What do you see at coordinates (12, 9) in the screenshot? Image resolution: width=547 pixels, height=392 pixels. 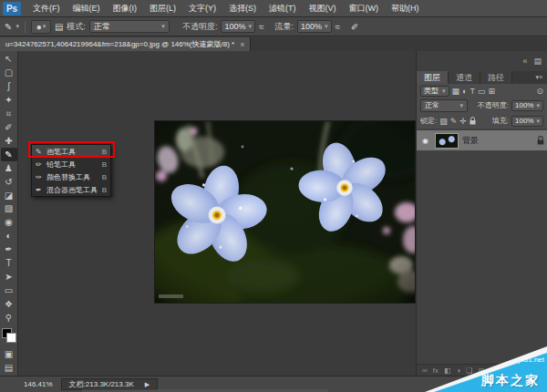 I see `ps-logo: Ps` at bounding box center [12, 9].